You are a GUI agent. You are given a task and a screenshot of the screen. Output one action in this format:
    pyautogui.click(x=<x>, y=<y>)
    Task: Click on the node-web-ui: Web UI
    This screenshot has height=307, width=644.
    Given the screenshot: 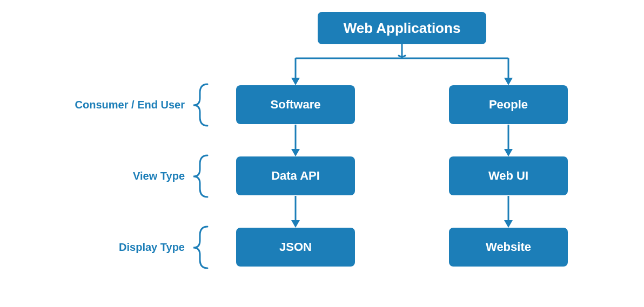 What is the action you would take?
    pyautogui.click(x=508, y=176)
    